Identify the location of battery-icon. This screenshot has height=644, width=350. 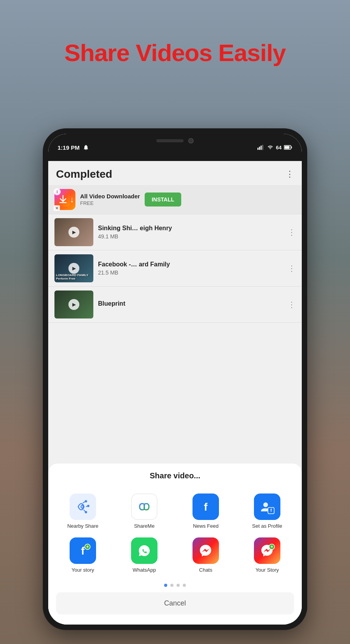
(288, 147).